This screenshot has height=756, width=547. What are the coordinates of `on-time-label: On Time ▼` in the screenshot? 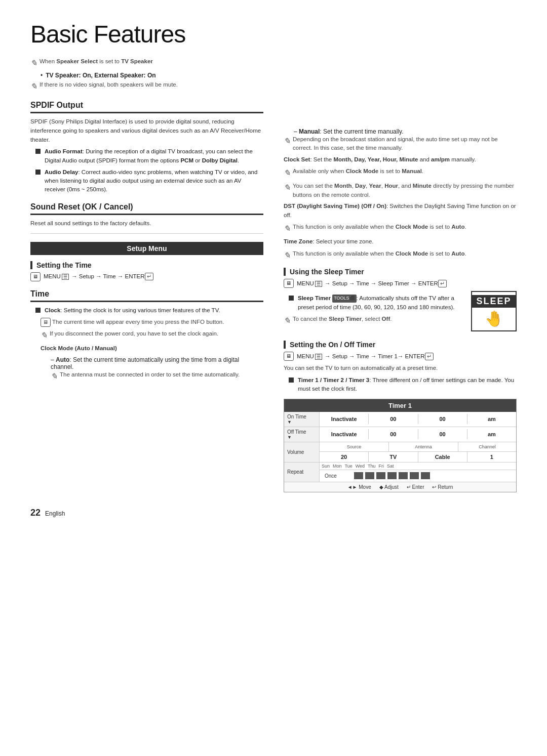 It's located at (302, 419).